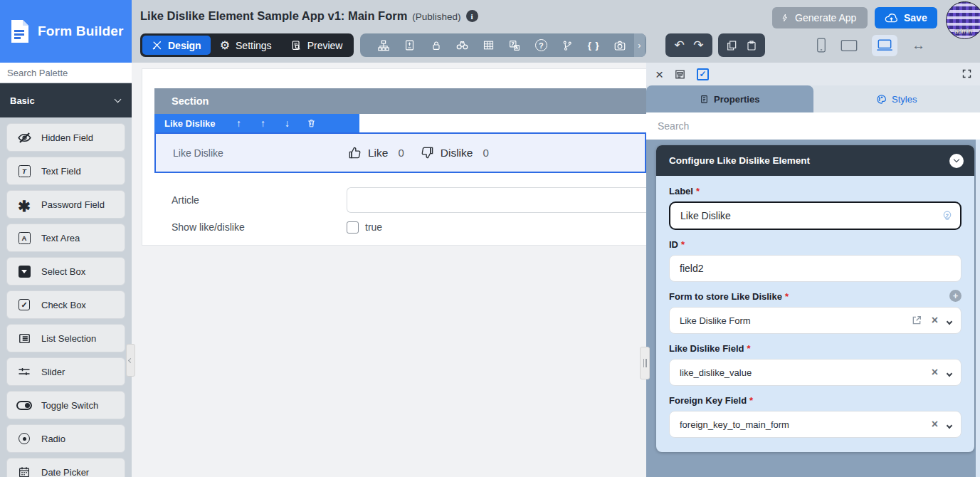  What do you see at coordinates (354, 152) in the screenshot?
I see `thumb-up-icon` at bounding box center [354, 152].